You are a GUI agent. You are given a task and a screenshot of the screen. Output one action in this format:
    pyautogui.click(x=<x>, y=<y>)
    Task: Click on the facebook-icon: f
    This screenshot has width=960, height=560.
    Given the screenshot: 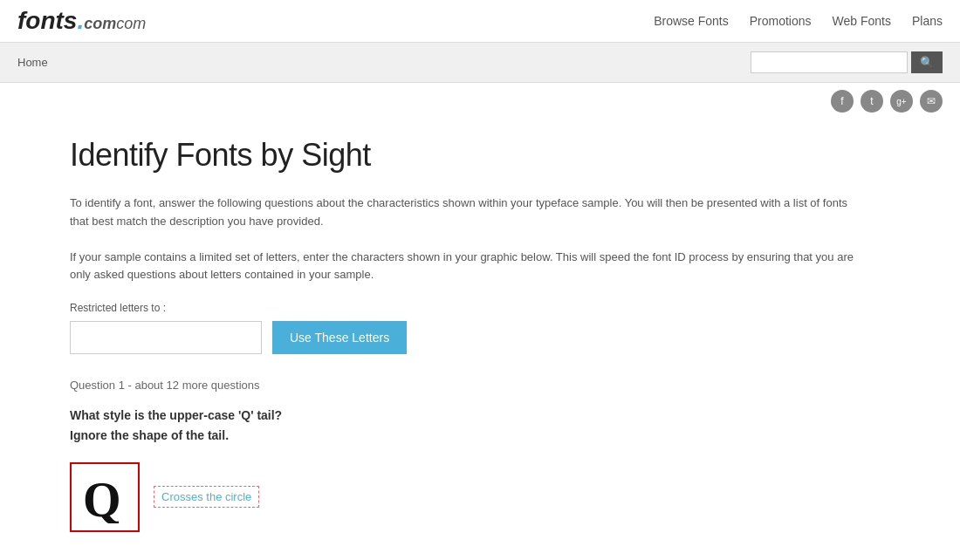 What is the action you would take?
    pyautogui.click(x=842, y=101)
    